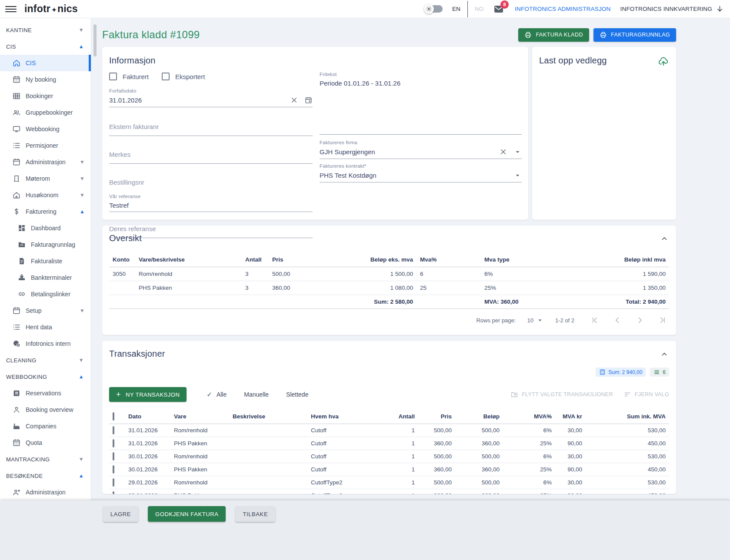 The height and width of the screenshot is (560, 730). Describe the element at coordinates (189, 288) in the screenshot. I see `oversikt-cell: PHS Pakken` at that location.